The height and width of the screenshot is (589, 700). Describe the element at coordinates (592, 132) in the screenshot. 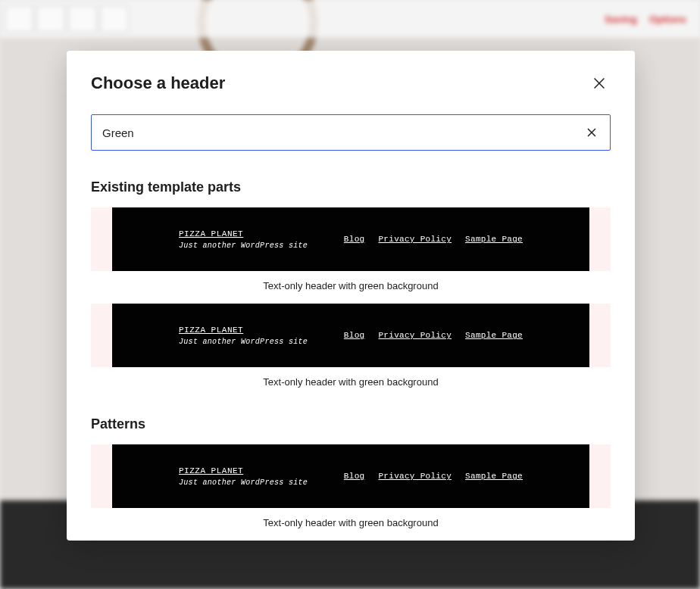

I see `clear-search-button` at that location.